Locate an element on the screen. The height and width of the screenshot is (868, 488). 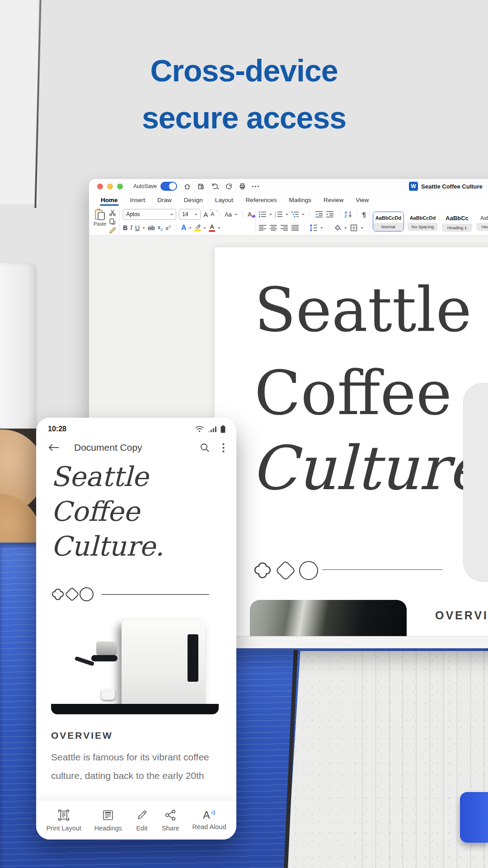
italic-button: I is located at coordinates (131, 228).